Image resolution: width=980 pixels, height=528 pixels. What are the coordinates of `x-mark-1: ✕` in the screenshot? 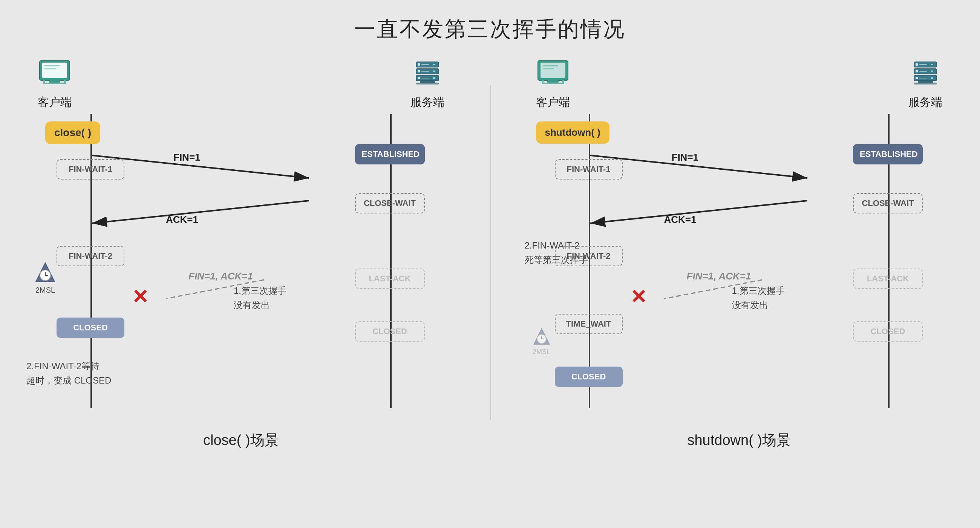 It's located at (140, 297).